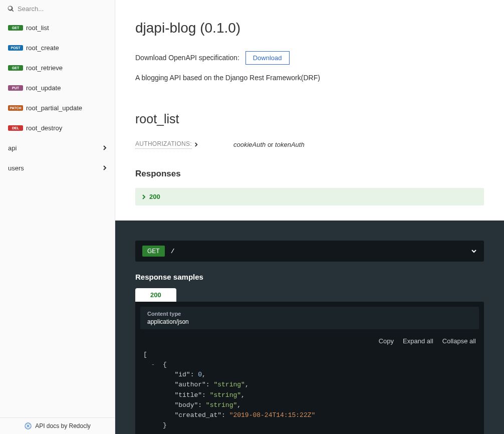 The image size is (504, 434). I want to click on content-type-label: Content type, so click(310, 314).